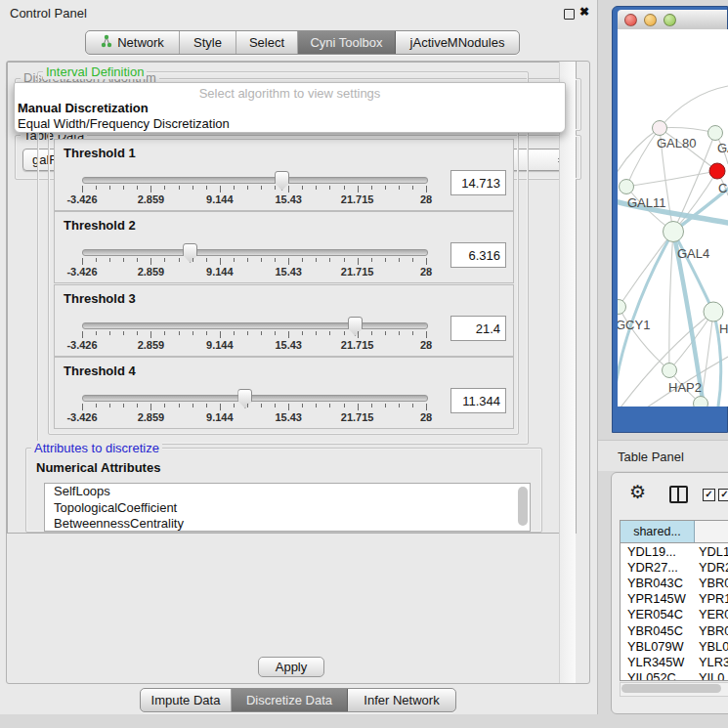 This screenshot has height=728, width=728. I want to click on cell-name: YIL0, so click(709, 675).